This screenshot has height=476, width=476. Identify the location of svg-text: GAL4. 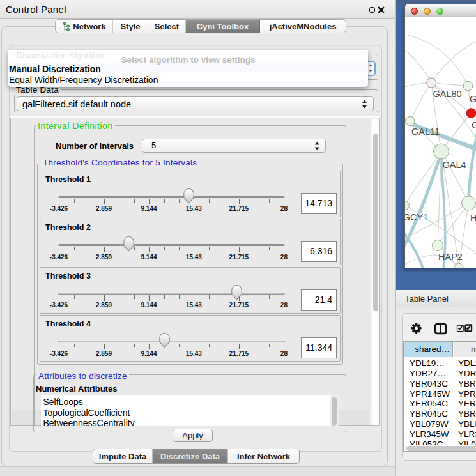
(454, 165).